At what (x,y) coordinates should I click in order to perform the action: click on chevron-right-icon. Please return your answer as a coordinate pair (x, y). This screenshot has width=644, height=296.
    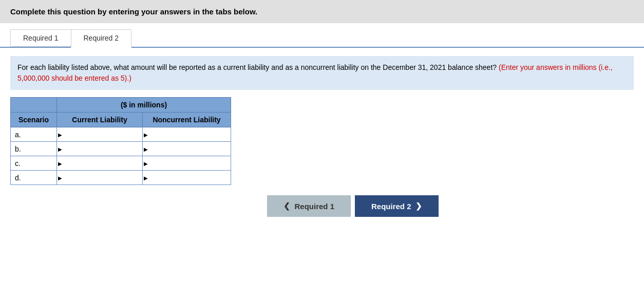
    Looking at the image, I should click on (419, 206).